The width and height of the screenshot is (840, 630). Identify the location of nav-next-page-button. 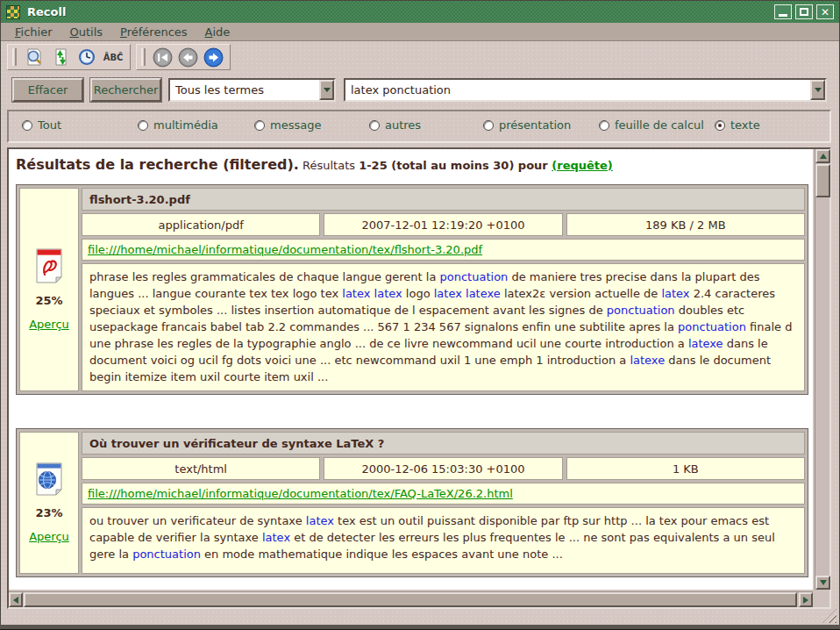
(214, 58).